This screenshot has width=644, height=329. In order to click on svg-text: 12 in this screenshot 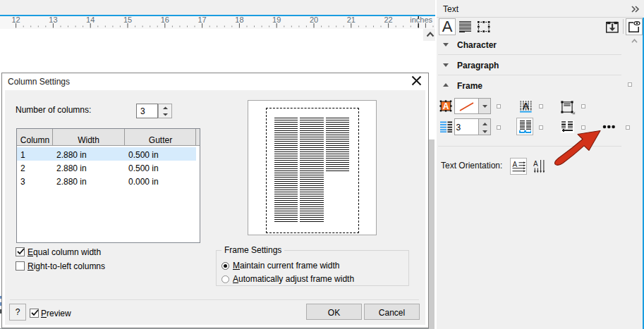, I will do `click(16, 20)`.